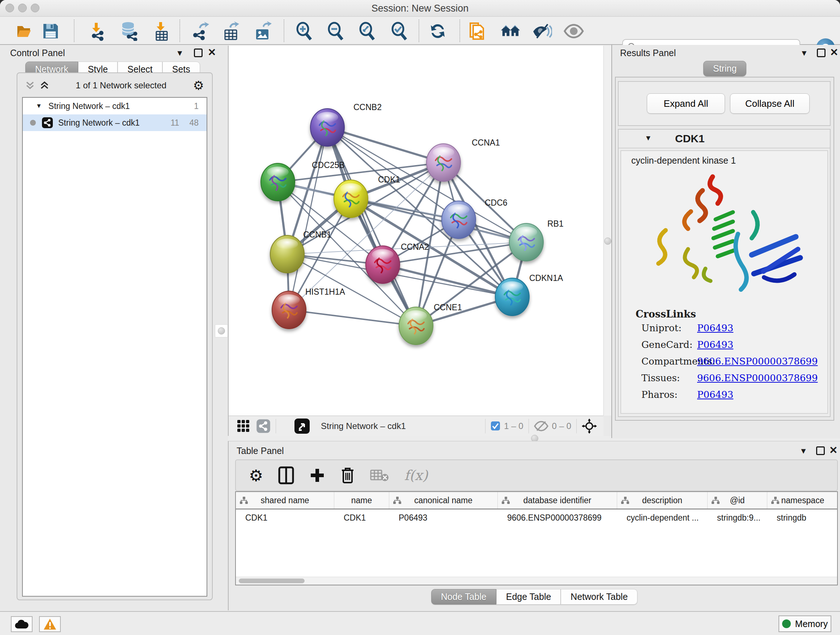 This screenshot has width=840, height=635. Describe the element at coordinates (536, 518) in the screenshot. I see `table-row: CDK1CDK1P064939606.ENSP00000378699cyclin…` at that location.